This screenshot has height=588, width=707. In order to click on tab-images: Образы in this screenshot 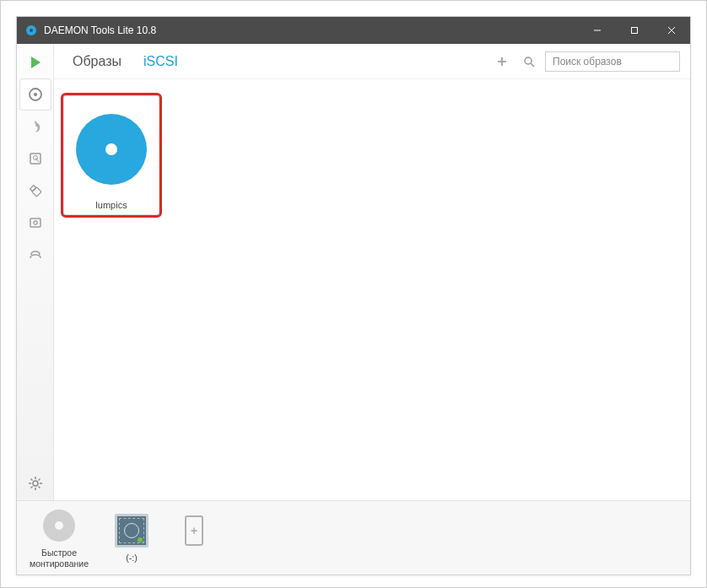, I will do `click(97, 62)`.